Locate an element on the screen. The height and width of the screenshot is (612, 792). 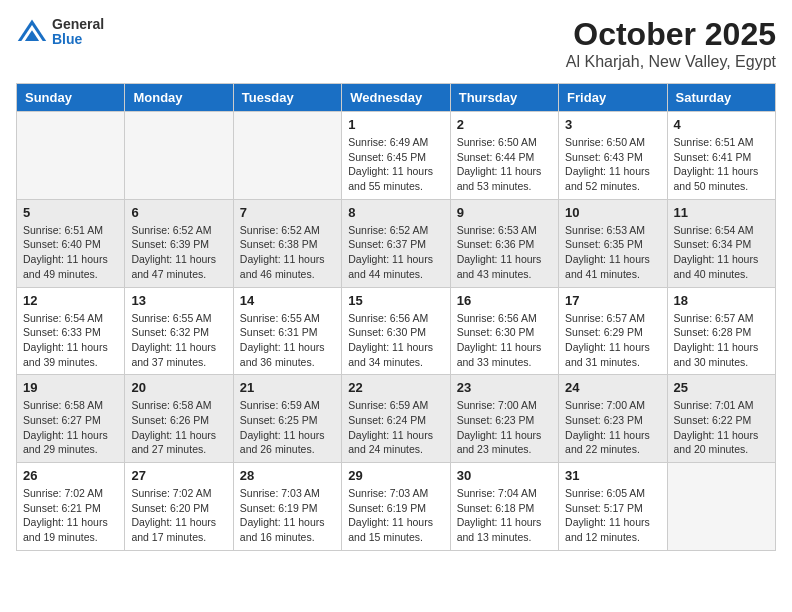
day-number: 31 is located at coordinates (612, 476).